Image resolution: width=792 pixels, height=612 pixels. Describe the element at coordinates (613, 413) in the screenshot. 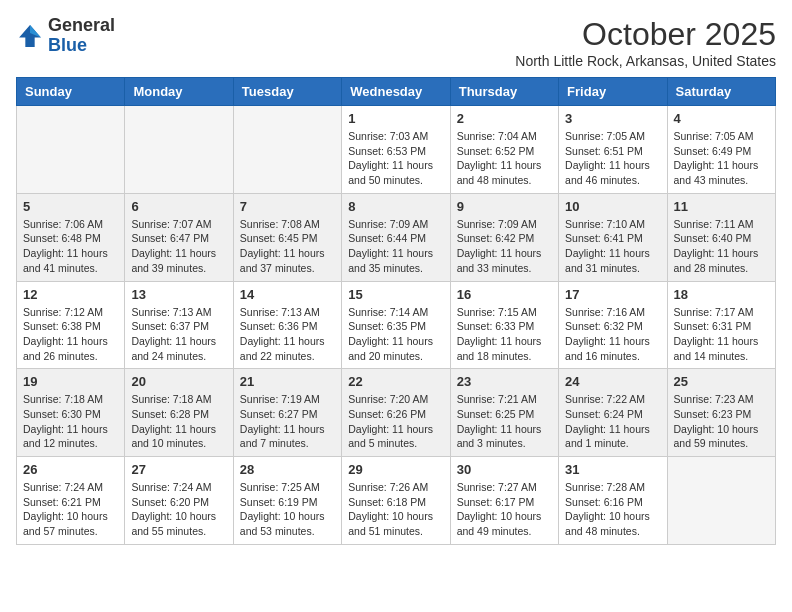

I see `calendar-cell: 24Sunrise: 7:22 AM Sunset: 6:24 PM Dayli…` at that location.